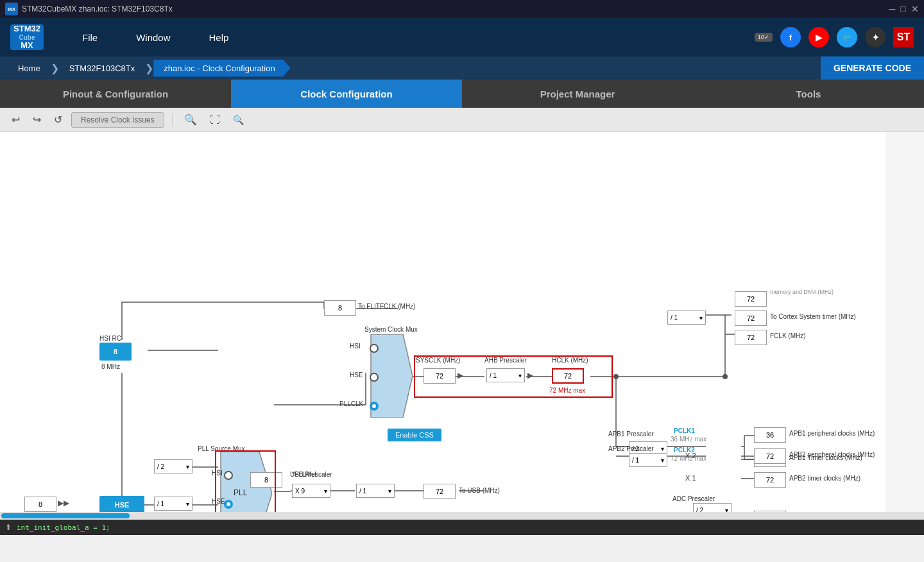 The image size is (924, 562). What do you see at coordinates (222, 68) in the screenshot?
I see `breadcrumb-active: zhan.ioc - Clock Configuration` at bounding box center [222, 68].